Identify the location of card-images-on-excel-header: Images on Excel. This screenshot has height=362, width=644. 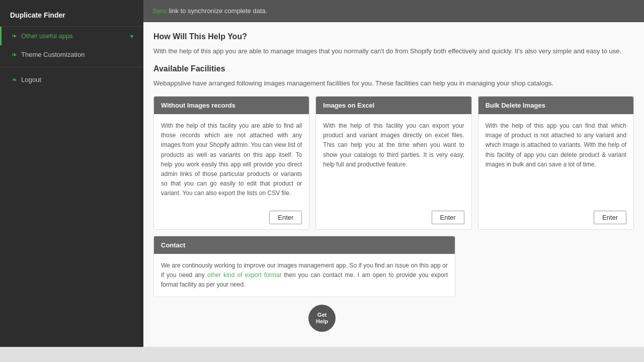
(393, 106).